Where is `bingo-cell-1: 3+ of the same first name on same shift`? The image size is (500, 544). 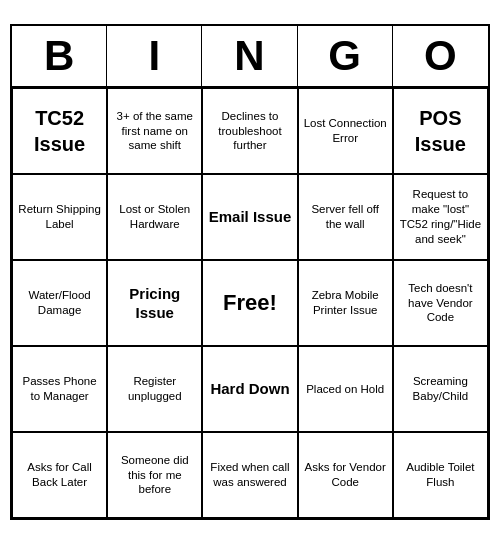 bingo-cell-1: 3+ of the same first name on same shift is located at coordinates (154, 131).